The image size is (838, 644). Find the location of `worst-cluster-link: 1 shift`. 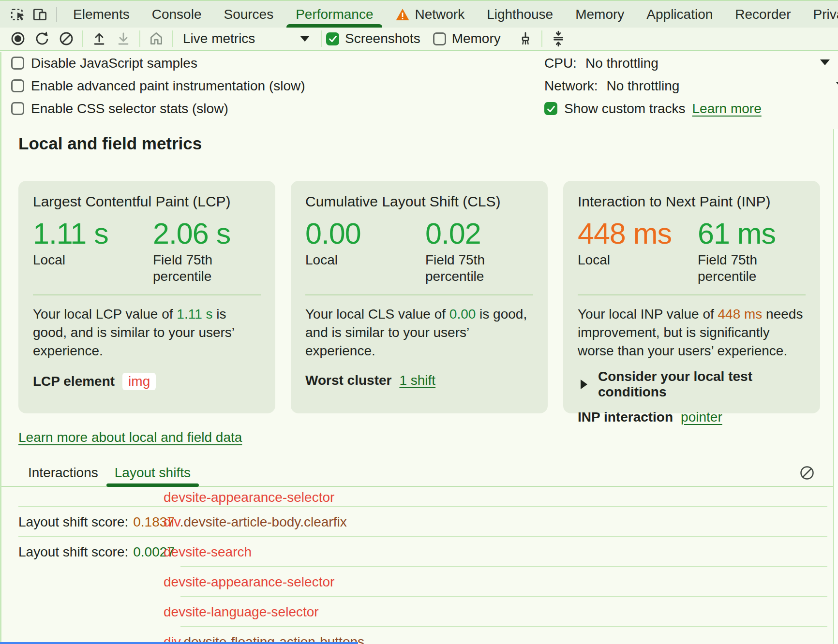

worst-cluster-link: 1 shift is located at coordinates (417, 381).